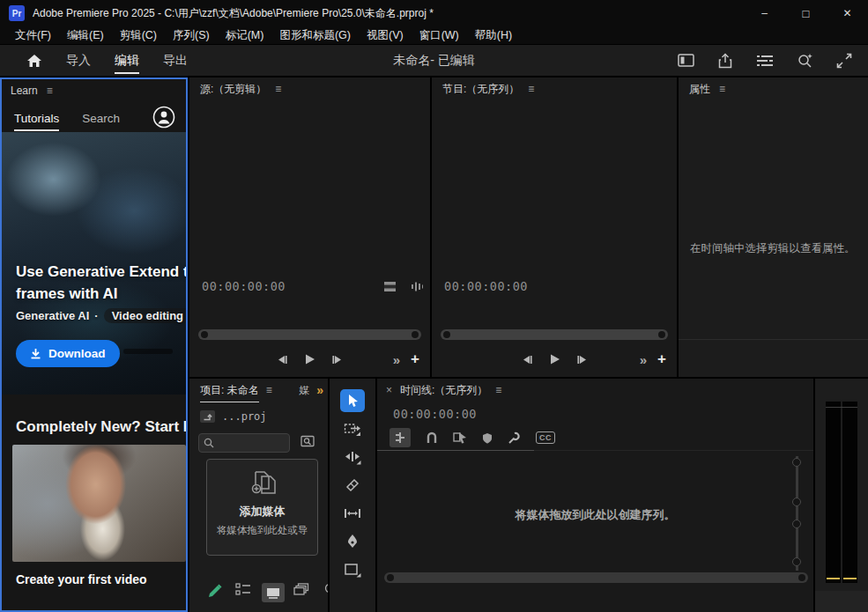 Image resolution: width=868 pixels, height=612 pixels. I want to click on tab-search: Search, so click(100, 118).